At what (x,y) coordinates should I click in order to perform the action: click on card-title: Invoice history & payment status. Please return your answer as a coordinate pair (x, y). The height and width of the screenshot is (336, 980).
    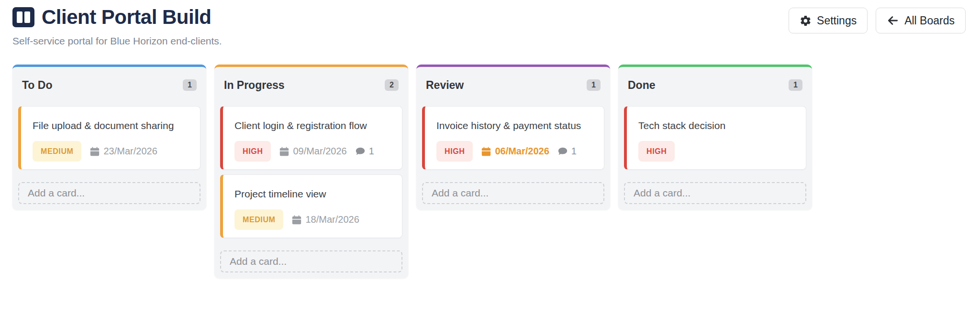
    Looking at the image, I should click on (516, 126).